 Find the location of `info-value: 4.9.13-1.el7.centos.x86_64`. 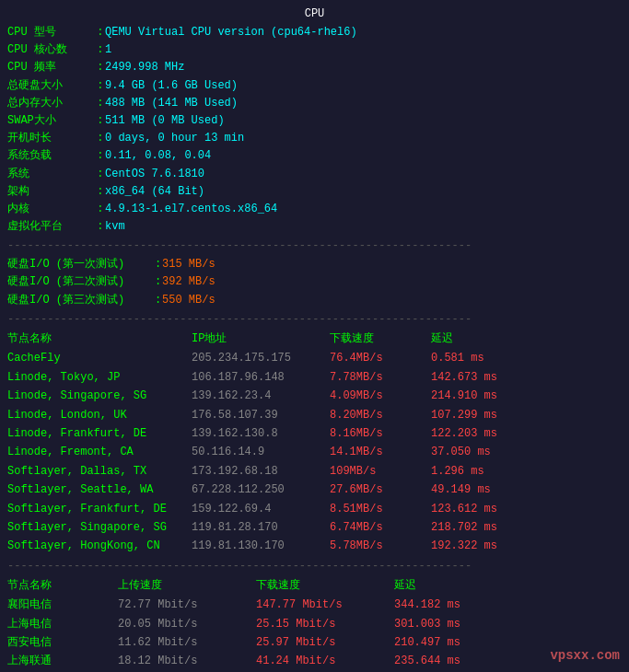

info-value: 4.9.13-1.el7.centos.x86_64 is located at coordinates (192, 210).